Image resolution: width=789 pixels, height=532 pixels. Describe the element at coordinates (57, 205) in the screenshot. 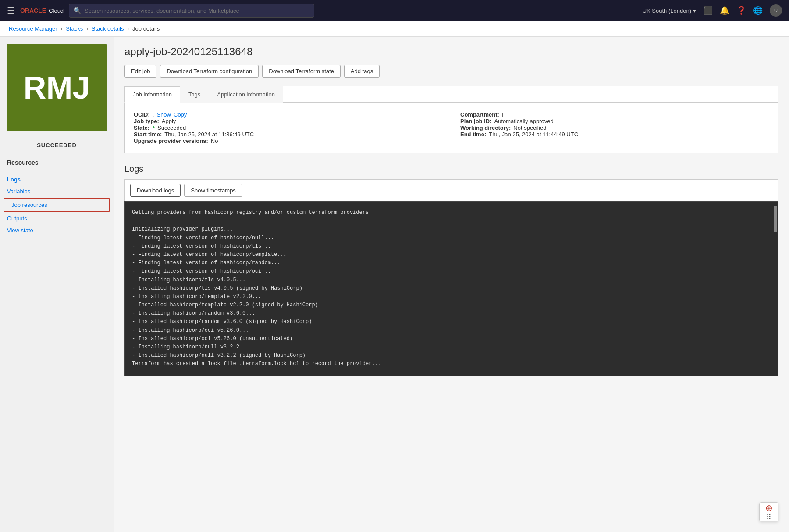

I see `sidebar-link-job-resources: Job resources` at that location.